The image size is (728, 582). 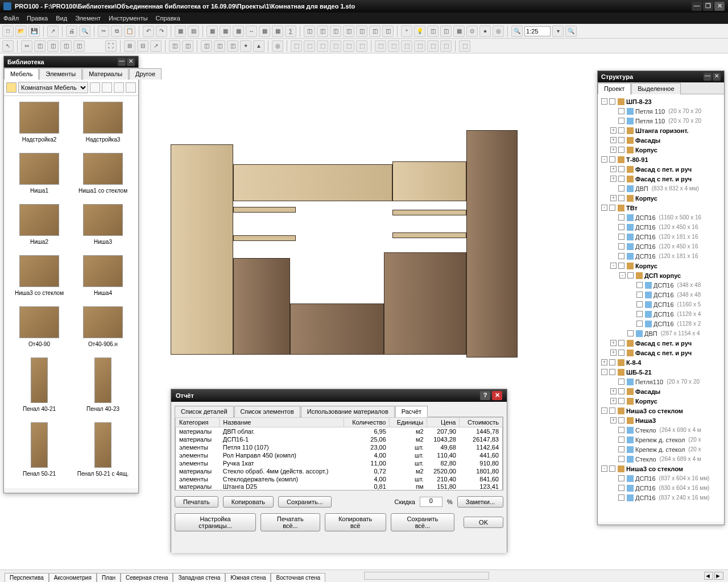 I want to click on page-setup-button: Настройка страницы..., so click(x=215, y=522).